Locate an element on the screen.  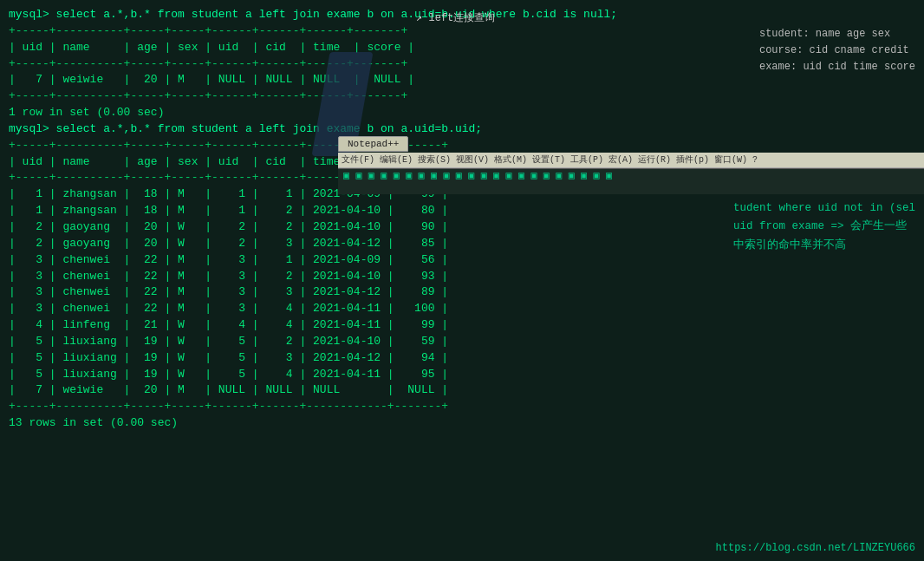
terminal-line: 1 row in set (0.00 sec) is located at coordinates (462, 113).